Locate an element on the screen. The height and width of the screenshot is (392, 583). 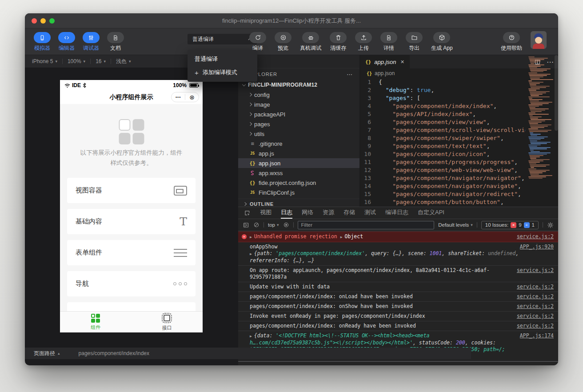
editor-scrollbar is located at coordinates (556, 93).